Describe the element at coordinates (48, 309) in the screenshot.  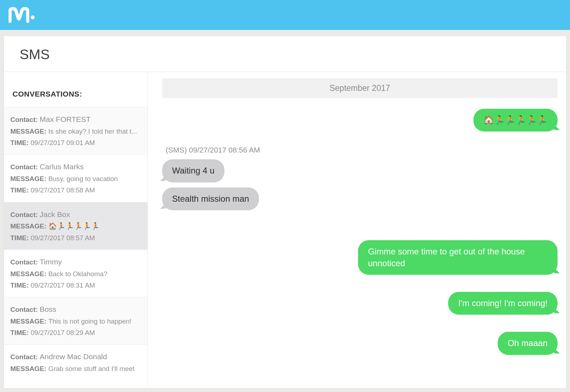
I see `contact-name: Boss` at that location.